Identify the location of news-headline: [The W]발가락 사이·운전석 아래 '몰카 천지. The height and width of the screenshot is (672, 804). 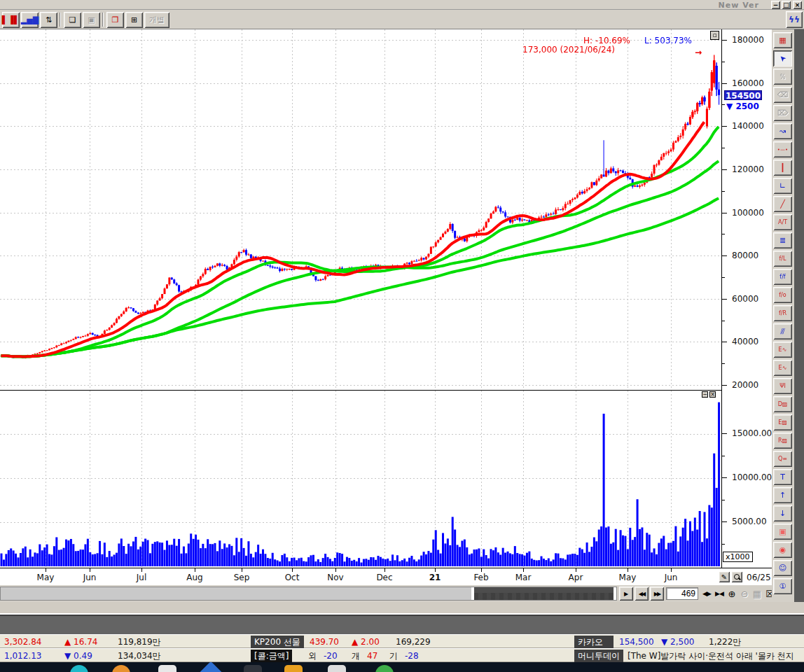
(716, 656).